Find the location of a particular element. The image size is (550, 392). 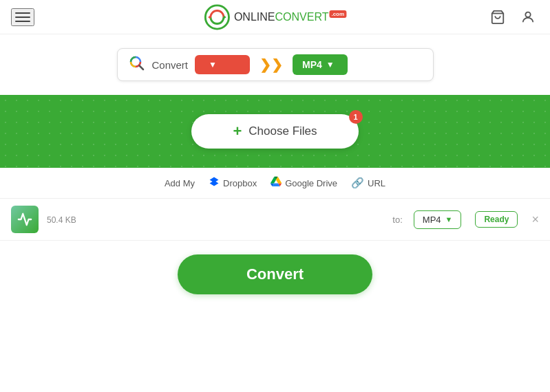

logo-online: ONLINE is located at coordinates (255, 17).